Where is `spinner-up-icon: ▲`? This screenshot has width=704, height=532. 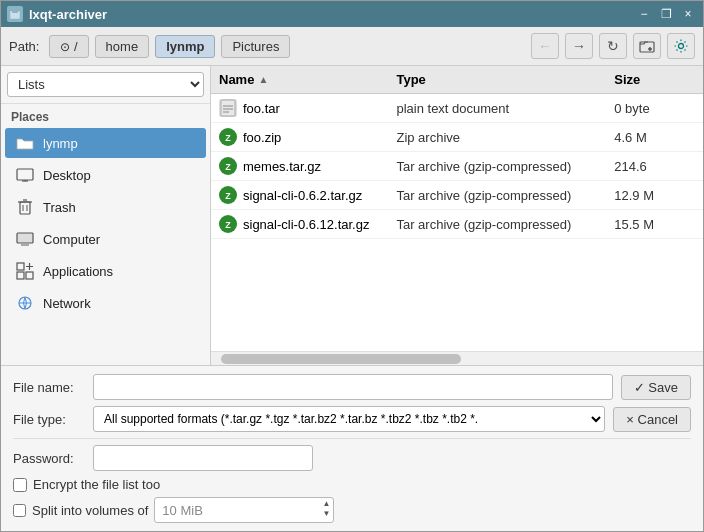 spinner-up-icon: ▲ is located at coordinates (326, 504).